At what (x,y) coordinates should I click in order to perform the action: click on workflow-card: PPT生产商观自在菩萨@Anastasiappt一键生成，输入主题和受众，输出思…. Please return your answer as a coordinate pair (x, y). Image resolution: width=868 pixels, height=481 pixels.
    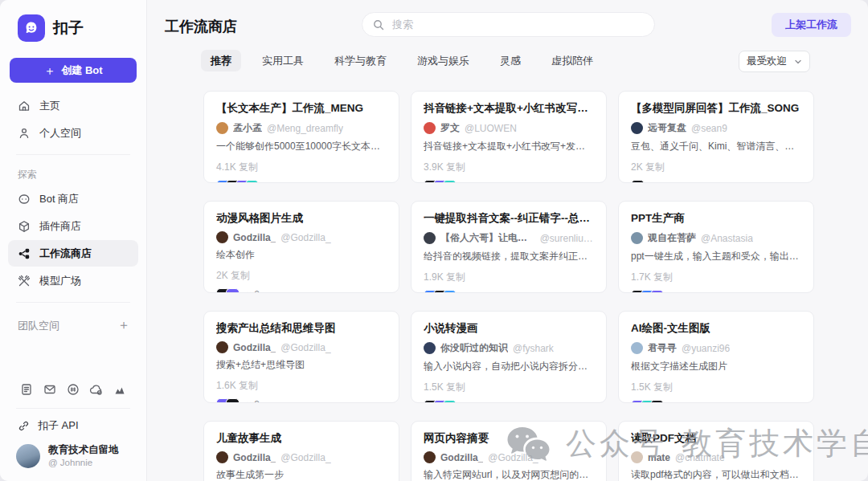
    Looking at the image, I should click on (716, 247).